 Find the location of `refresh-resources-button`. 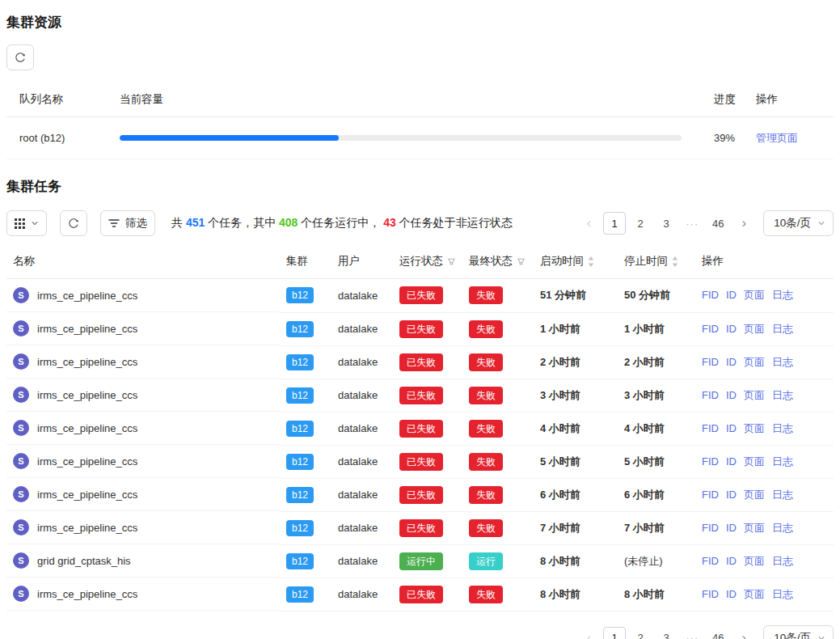

refresh-resources-button is located at coordinates (20, 57).